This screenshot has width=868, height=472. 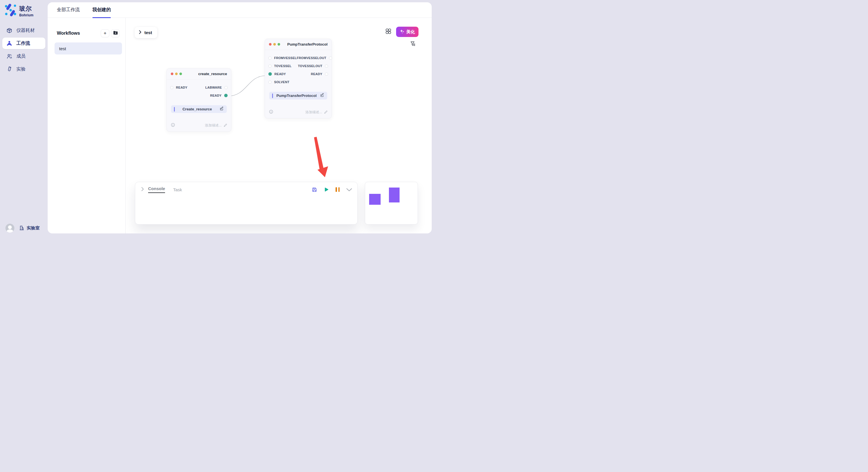 I want to click on sidebar-item-instruments: 仪器耗材, so click(x=24, y=30).